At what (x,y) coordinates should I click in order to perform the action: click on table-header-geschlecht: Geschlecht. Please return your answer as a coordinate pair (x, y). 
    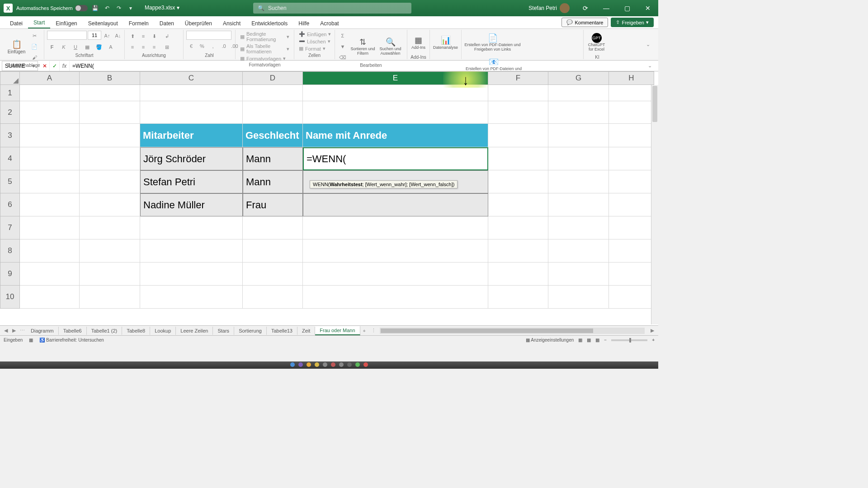
    Looking at the image, I should click on (273, 136).